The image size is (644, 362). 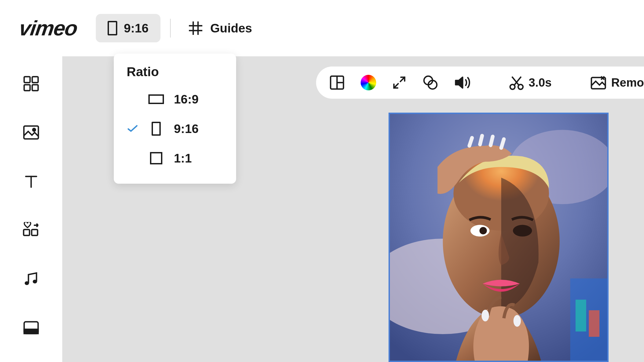 I want to click on duration-label: 3.0s, so click(x=540, y=83).